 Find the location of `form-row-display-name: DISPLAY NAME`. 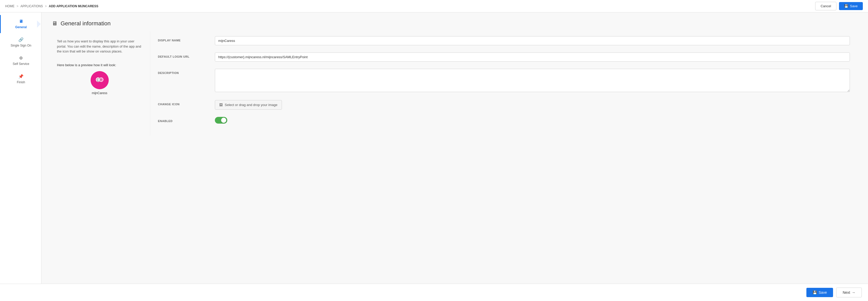

form-row-display-name: DISPLAY NAME is located at coordinates (504, 41).